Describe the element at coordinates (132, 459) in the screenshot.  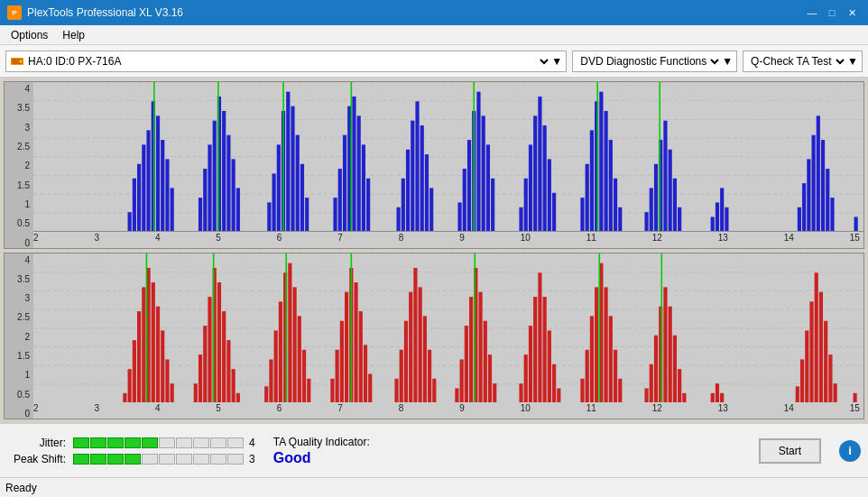
I see `peak-shift-row: Peak Shift: 3` at that location.